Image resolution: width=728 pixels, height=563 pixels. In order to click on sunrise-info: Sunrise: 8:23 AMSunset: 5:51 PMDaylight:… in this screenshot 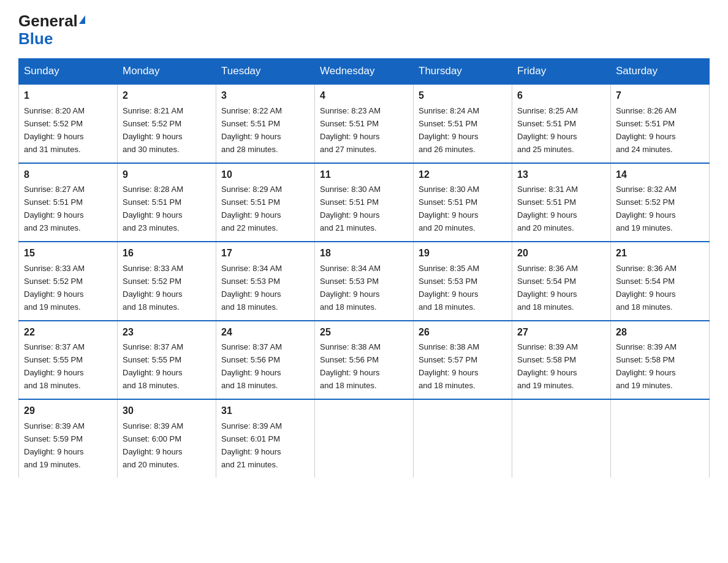, I will do `click(351, 130)`.